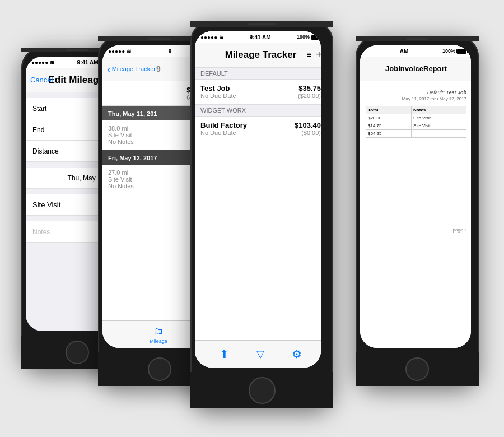 This screenshot has width=504, height=437. I want to click on phone3-buildfactory-name: Build Factory, so click(224, 125).